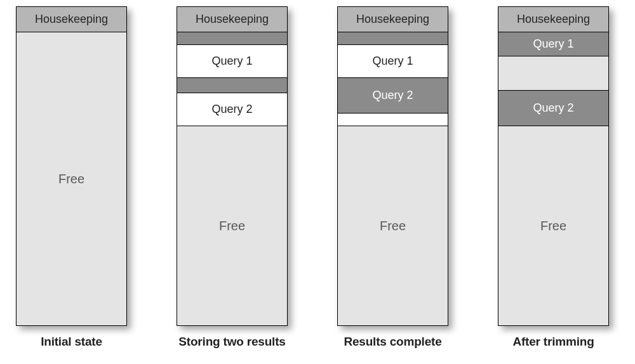 The height and width of the screenshot is (364, 635). What do you see at coordinates (554, 74) in the screenshot?
I see `block-lightband` at bounding box center [554, 74].